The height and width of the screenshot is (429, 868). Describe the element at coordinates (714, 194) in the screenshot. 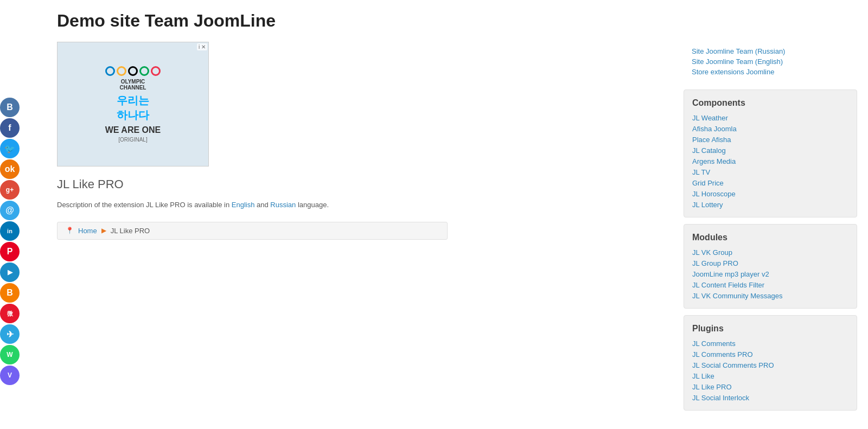

I see `jl-horoscope-link: JL Horoscope` at that location.